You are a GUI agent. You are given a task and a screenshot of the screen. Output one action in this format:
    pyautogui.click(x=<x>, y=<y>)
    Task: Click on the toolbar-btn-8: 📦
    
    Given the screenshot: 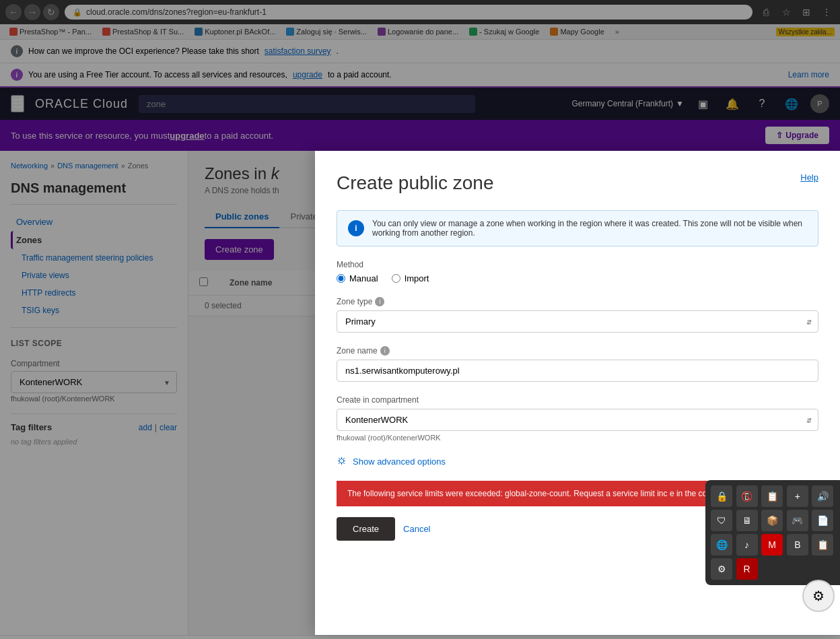 What is the action you would take?
    pyautogui.click(x=772, y=520)
    